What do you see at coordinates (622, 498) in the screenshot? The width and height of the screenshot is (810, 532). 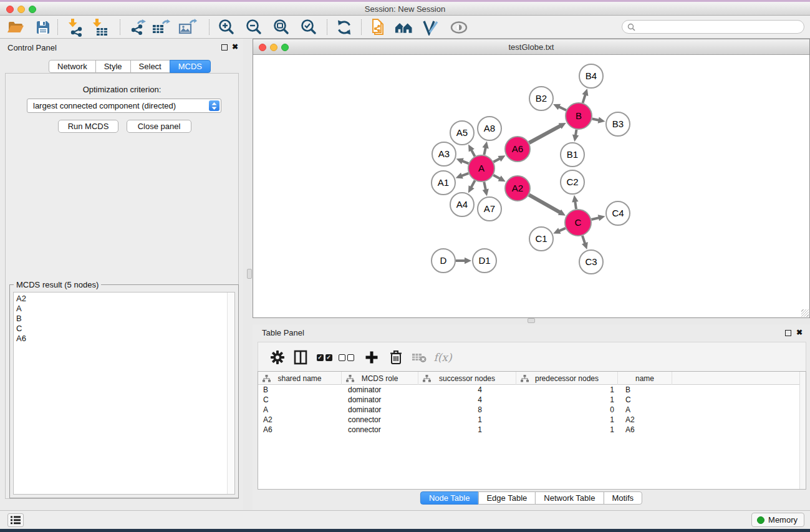 I see `tab-motifs: Motifs` at bounding box center [622, 498].